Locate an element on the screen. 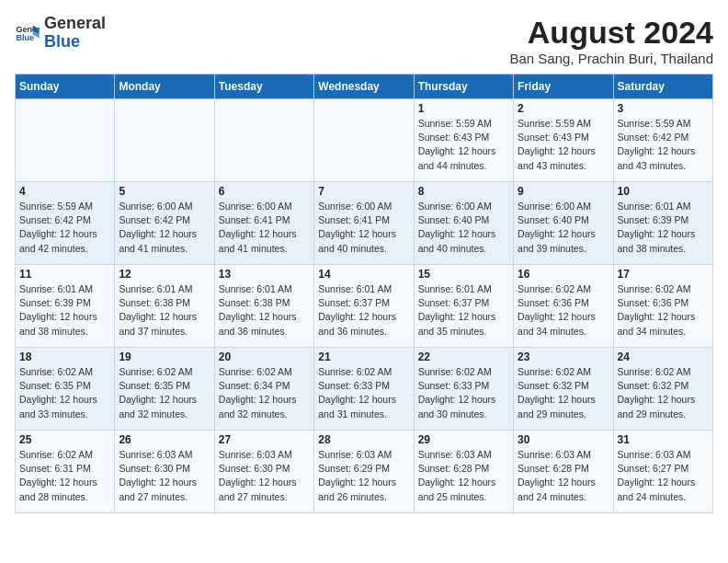 Image resolution: width=728 pixels, height=563 pixels. day-number: 23 is located at coordinates (563, 357).